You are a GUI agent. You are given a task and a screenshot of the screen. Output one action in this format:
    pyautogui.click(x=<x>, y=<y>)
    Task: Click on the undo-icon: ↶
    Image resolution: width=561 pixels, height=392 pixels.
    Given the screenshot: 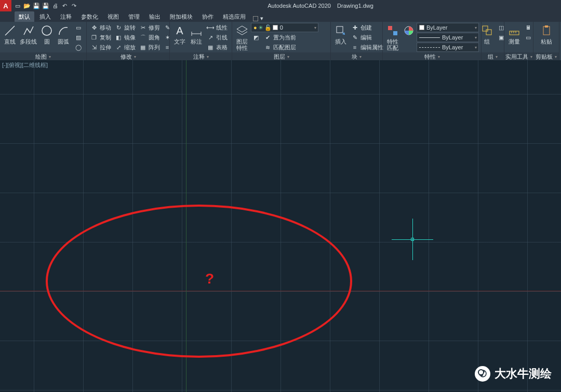 What is the action you would take?
    pyautogui.click(x=64, y=6)
    